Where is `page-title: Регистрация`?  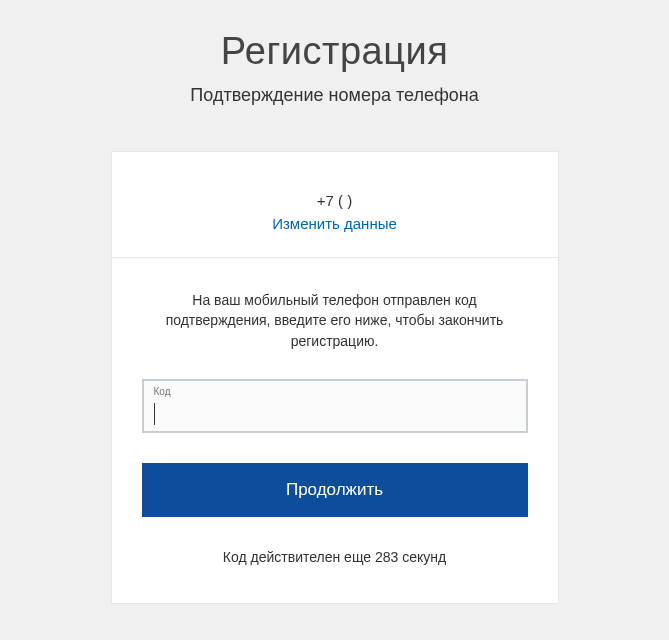 page-title: Регистрация is located at coordinates (334, 52).